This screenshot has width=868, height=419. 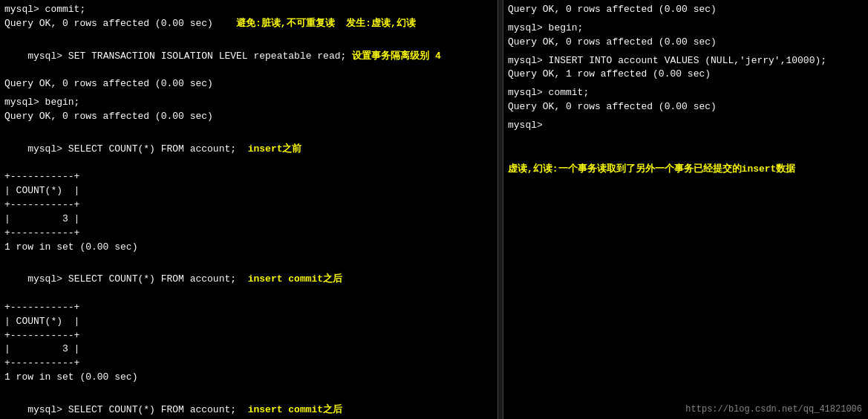 What do you see at coordinates (686, 94) in the screenshot?
I see `r-line-commit: mysql> commit;` at bounding box center [686, 94].